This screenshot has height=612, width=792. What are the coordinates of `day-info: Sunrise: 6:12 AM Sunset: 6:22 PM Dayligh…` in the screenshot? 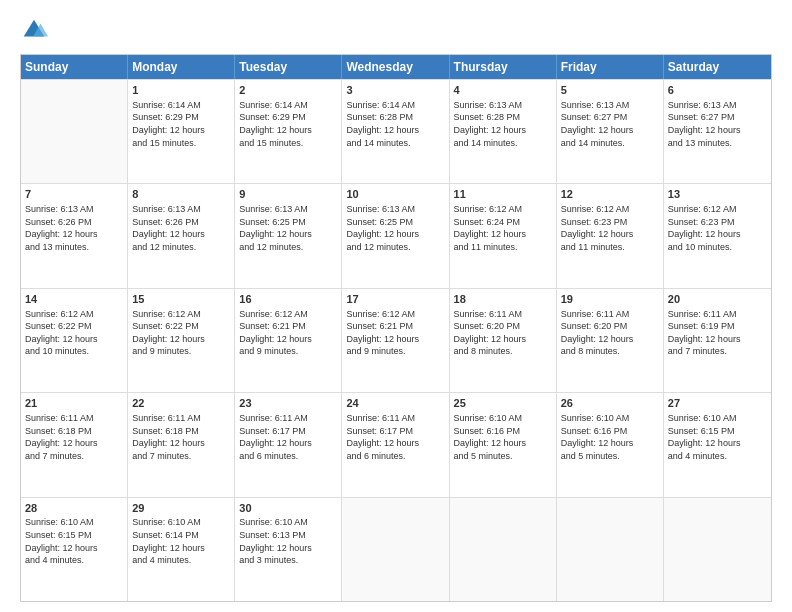 It's located at (181, 333).